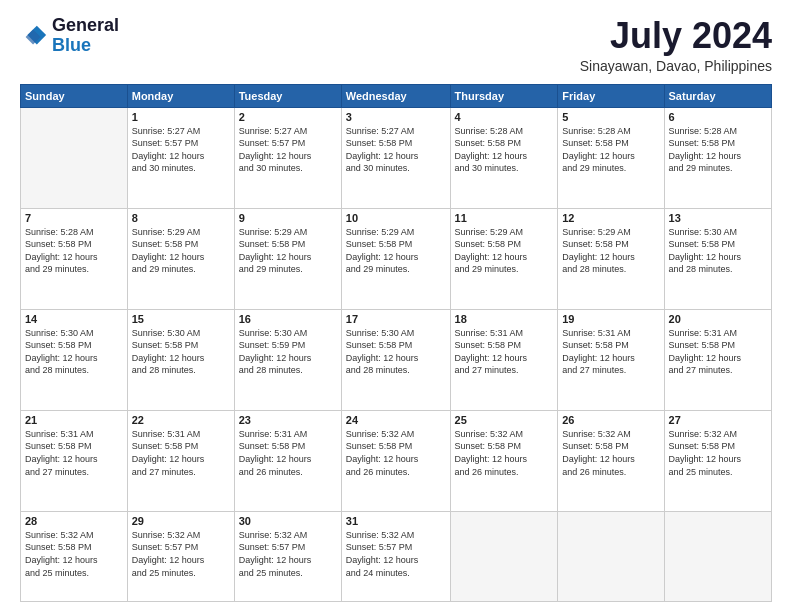 This screenshot has height=612, width=792. I want to click on day-number: 14, so click(74, 319).